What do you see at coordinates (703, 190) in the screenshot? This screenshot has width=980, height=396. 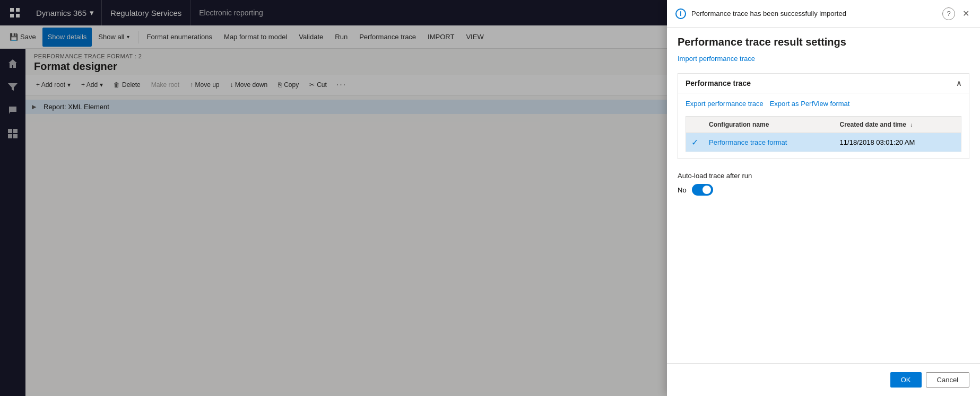 I see `auto-load-toggle` at bounding box center [703, 190].